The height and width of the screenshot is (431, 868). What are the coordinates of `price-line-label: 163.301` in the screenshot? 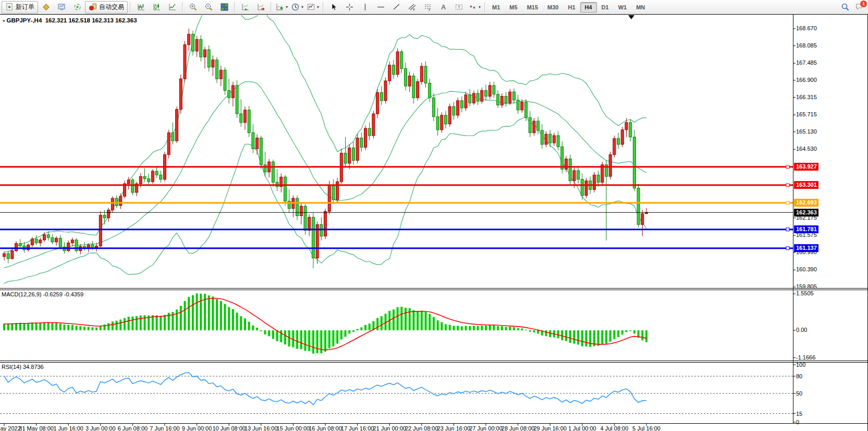 It's located at (806, 185).